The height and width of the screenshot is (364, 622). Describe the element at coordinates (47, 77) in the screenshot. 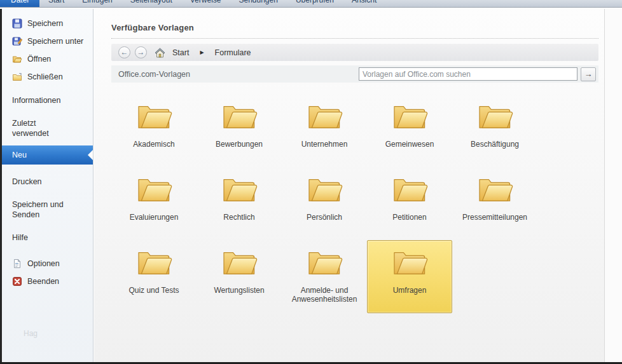

I see `sidebar-item-close: Schließen` at that location.